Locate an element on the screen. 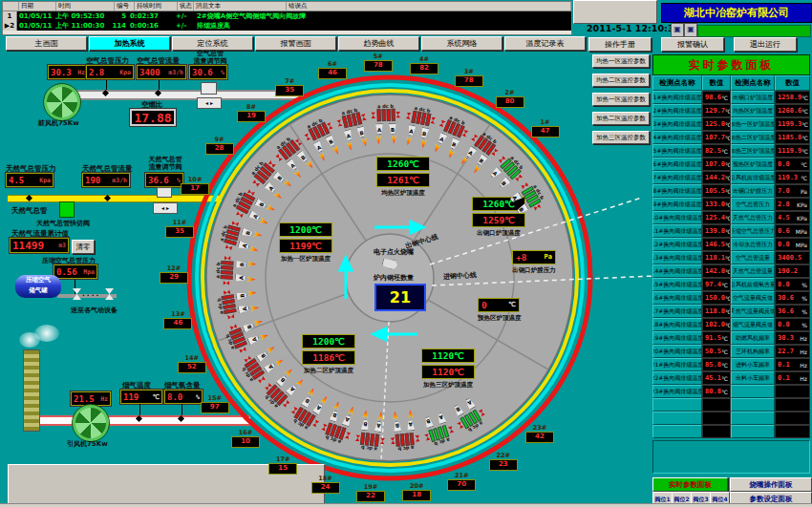 This screenshot has height=507, width=812. param-name is located at coordinates (677, 418).